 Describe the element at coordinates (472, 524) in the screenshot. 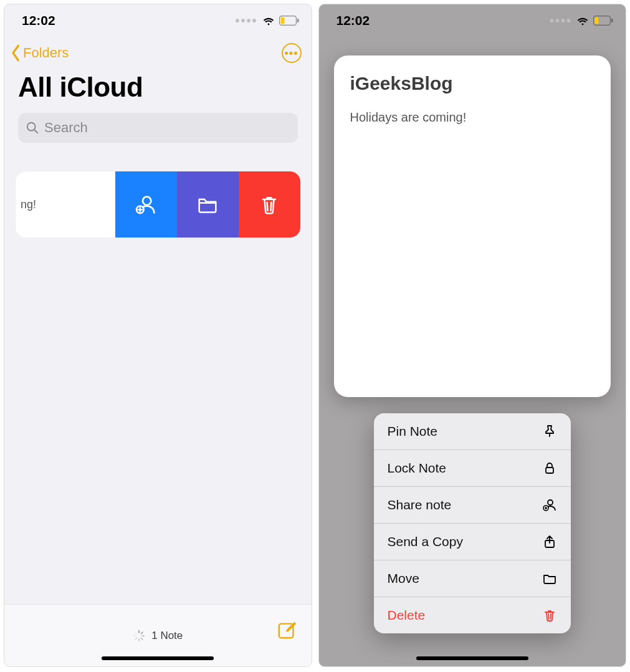

I see `context-menu: Pin Note Lock Note Share note Send a Cop…` at that location.